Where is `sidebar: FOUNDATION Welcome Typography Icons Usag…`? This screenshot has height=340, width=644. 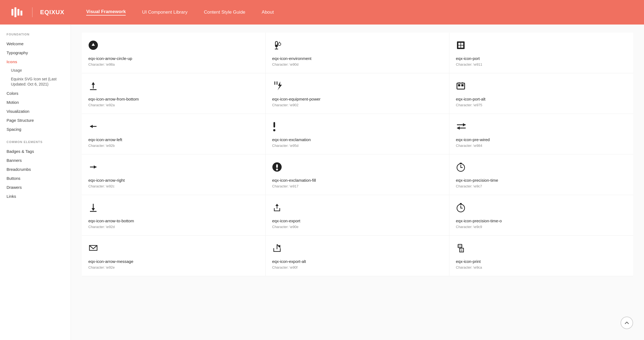 sidebar: FOUNDATION Welcome Typography Icons Usag… is located at coordinates (35, 182).